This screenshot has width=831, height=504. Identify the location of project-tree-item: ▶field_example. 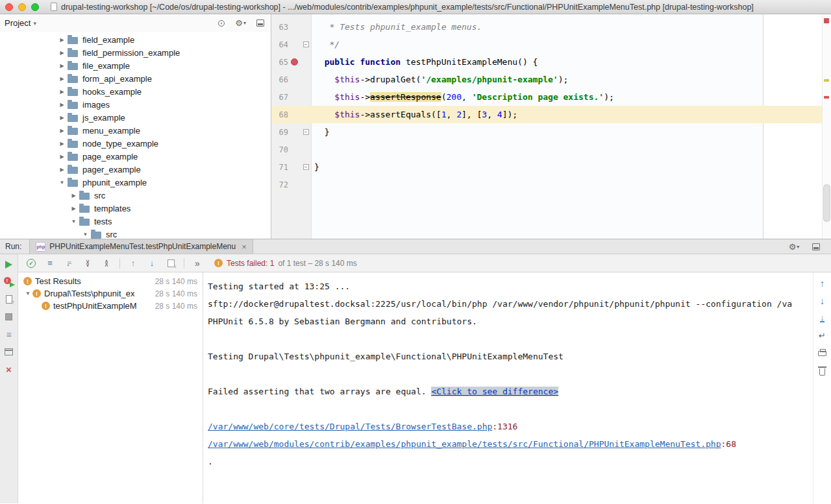
(135, 40).